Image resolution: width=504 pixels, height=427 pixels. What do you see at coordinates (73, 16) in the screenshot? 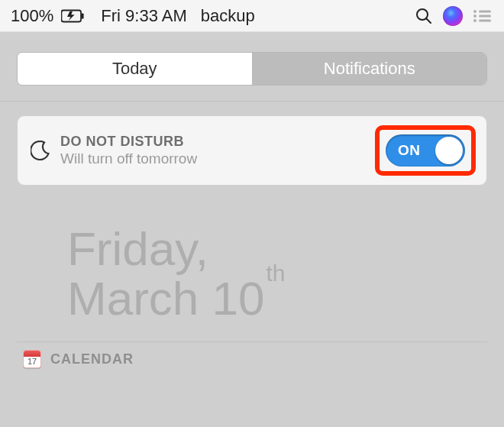
I see `battery-charging-icon` at bounding box center [73, 16].